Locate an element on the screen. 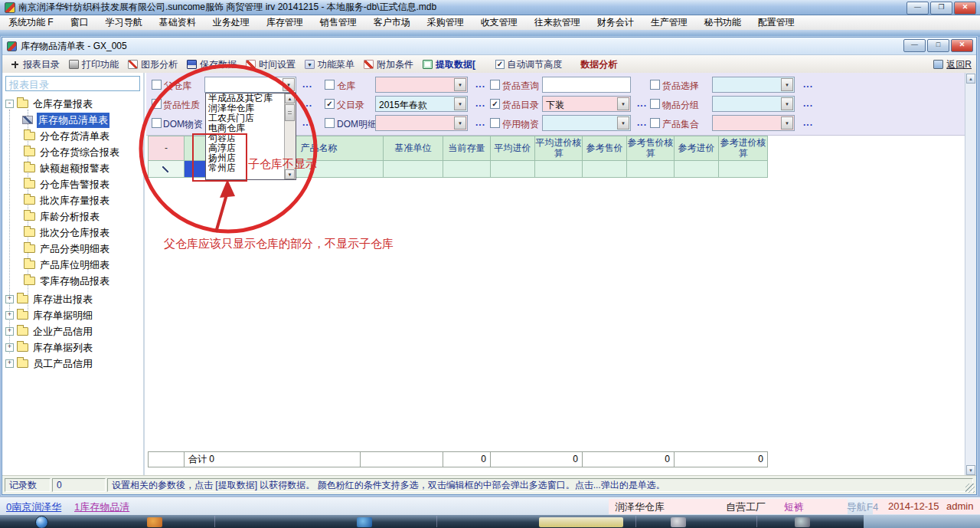 Image resolution: width=980 pixels, height=528 pixels. tree-item: 分仓存货综合报表 is located at coordinates (72, 152).